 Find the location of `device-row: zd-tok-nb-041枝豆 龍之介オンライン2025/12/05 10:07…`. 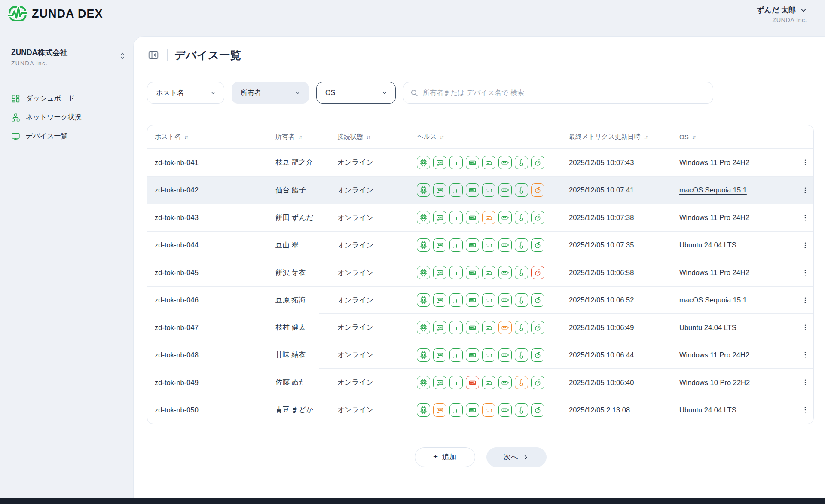

device-row: zd-tok-nb-041枝豆 龍之介オンライン2025/12/05 10:07… is located at coordinates (480, 162).